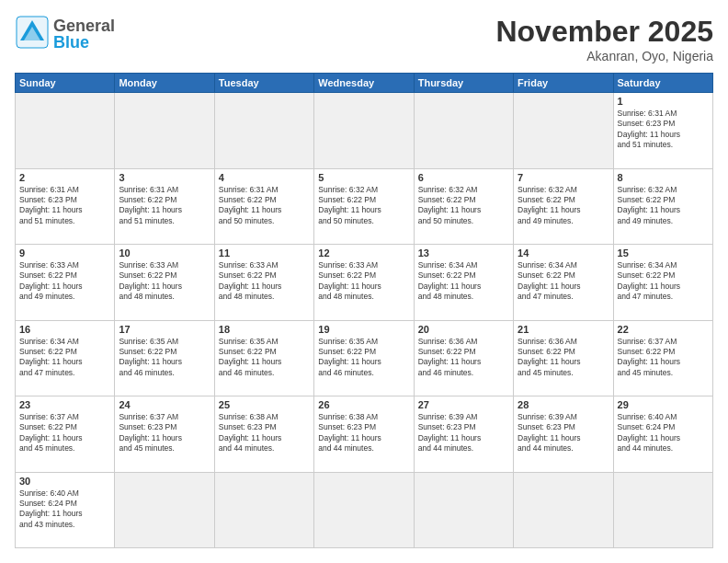 Image resolution: width=728 pixels, height=563 pixels. Describe the element at coordinates (463, 253) in the screenshot. I see `day-number: 13` at that location.